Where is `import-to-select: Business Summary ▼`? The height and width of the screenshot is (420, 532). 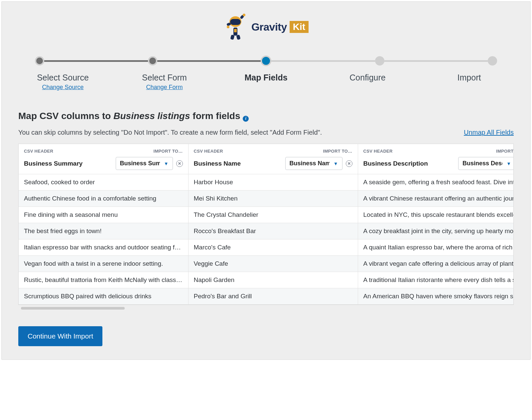
import-to-select: Business Summary ▼ is located at coordinates (144, 164).